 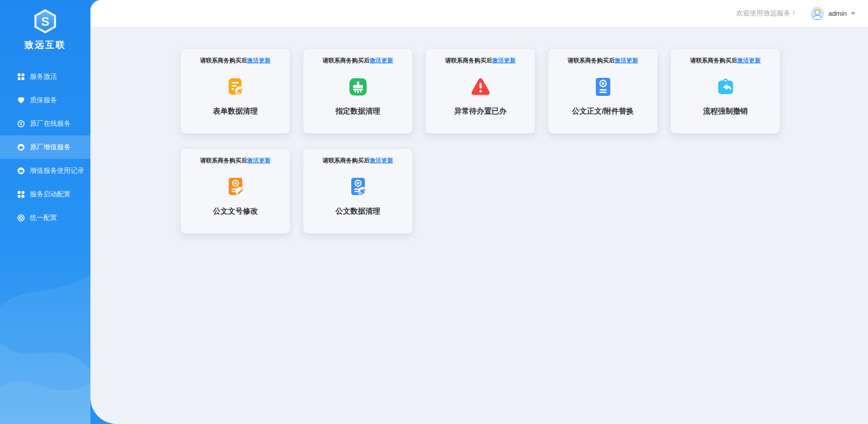 I want to click on sidebar-wave-decoration, so click(x=45, y=329).